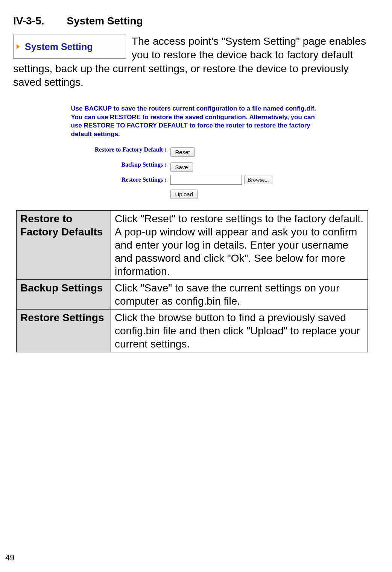 The image size is (392, 572). I want to click on section-heading: IV-3-5.System Setting, so click(196, 21).